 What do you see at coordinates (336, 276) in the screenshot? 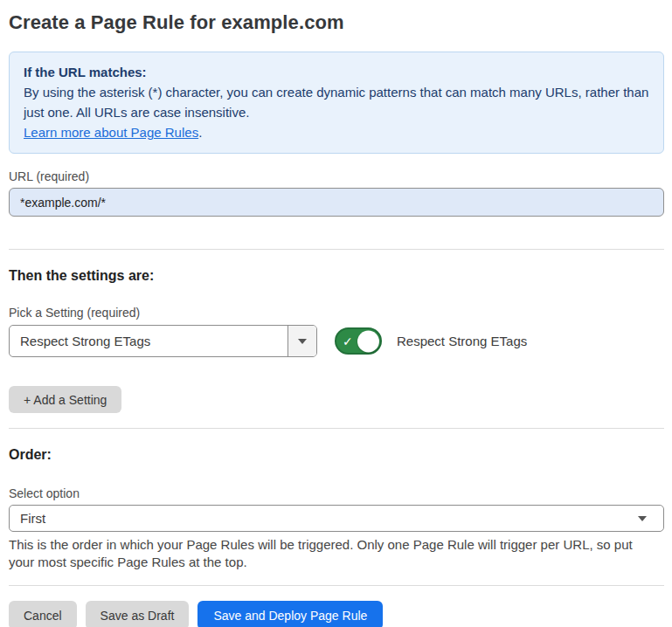
I see `settings-heading: Then the settings are:` at bounding box center [336, 276].